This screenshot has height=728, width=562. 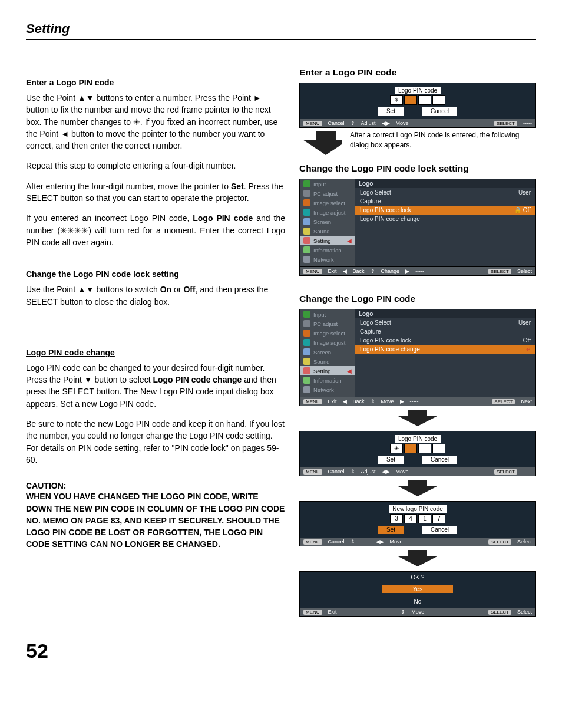 I want to click on menu-item: Logo PIN code lock🔒 Off, so click(x=445, y=210).